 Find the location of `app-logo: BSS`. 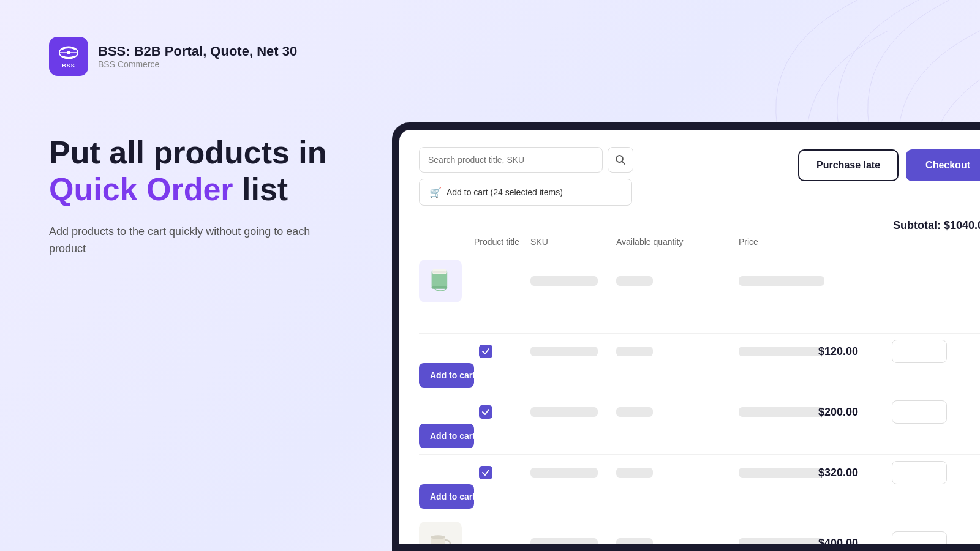

app-logo: BSS is located at coordinates (69, 56).